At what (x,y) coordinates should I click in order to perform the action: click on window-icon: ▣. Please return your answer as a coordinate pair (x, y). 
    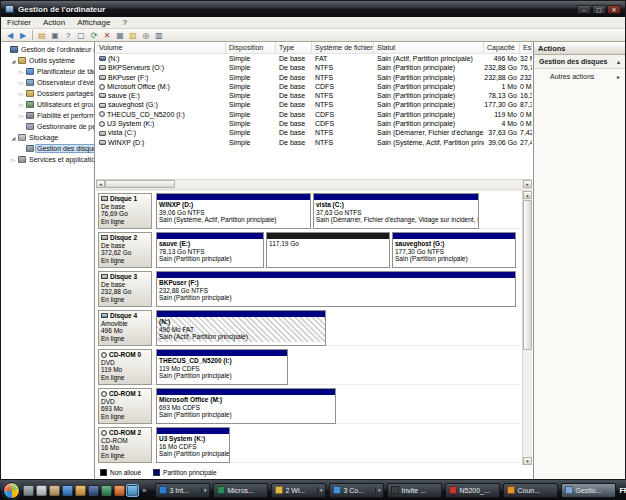
    Looking at the image, I should click on (55, 36).